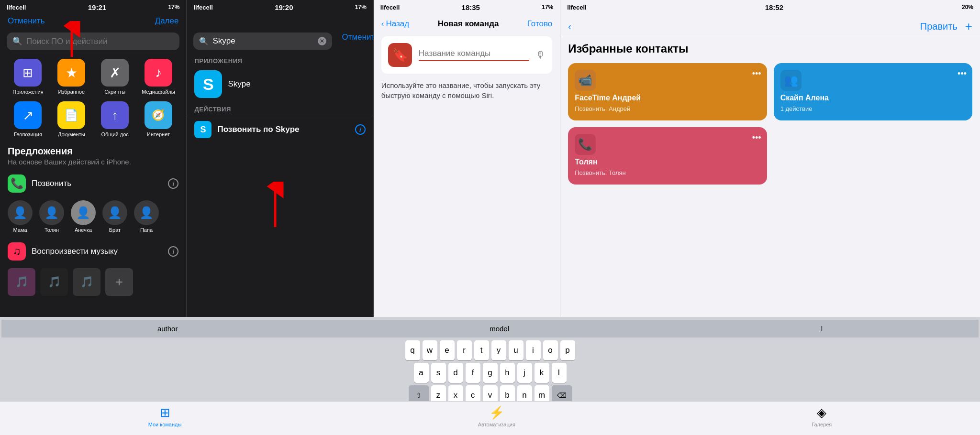 The image size is (980, 435). I want to click on icon-scripts-label: Скрипты, so click(115, 92).